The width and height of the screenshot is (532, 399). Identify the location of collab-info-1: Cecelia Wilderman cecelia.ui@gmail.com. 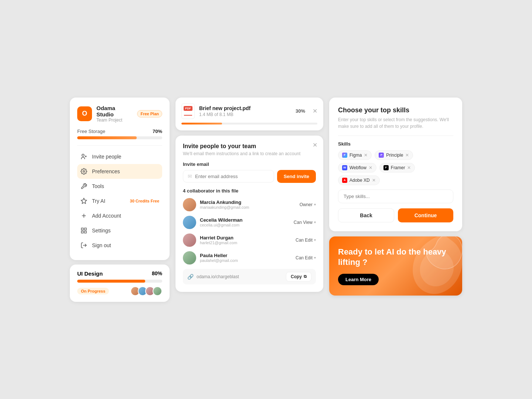
(245, 222).